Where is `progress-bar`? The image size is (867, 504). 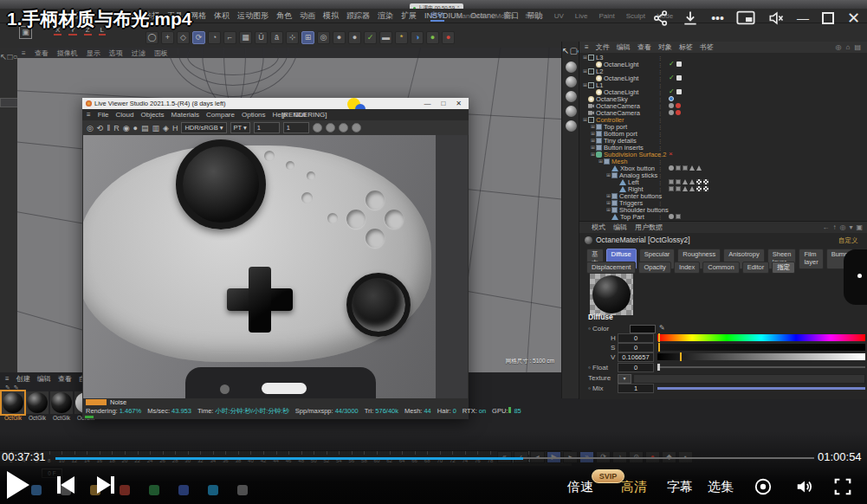 progress-bar is located at coordinates (435, 458).